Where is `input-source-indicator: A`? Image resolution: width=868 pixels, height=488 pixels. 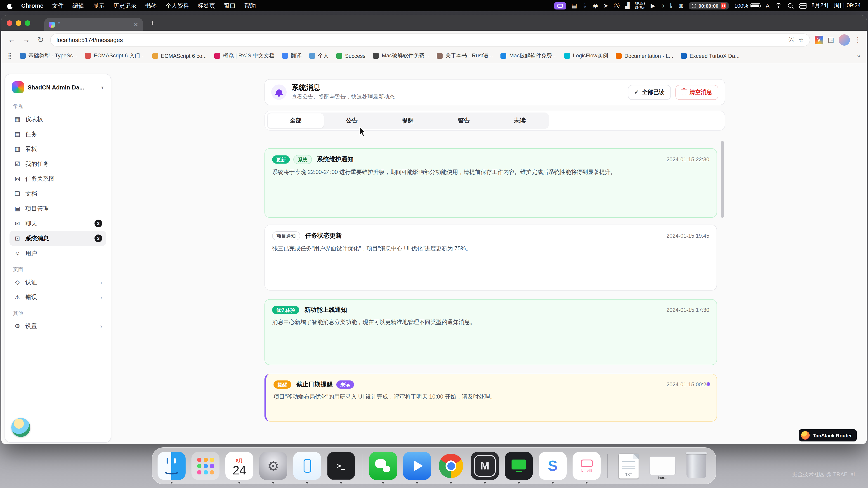 input-source-indicator: A is located at coordinates (768, 5).